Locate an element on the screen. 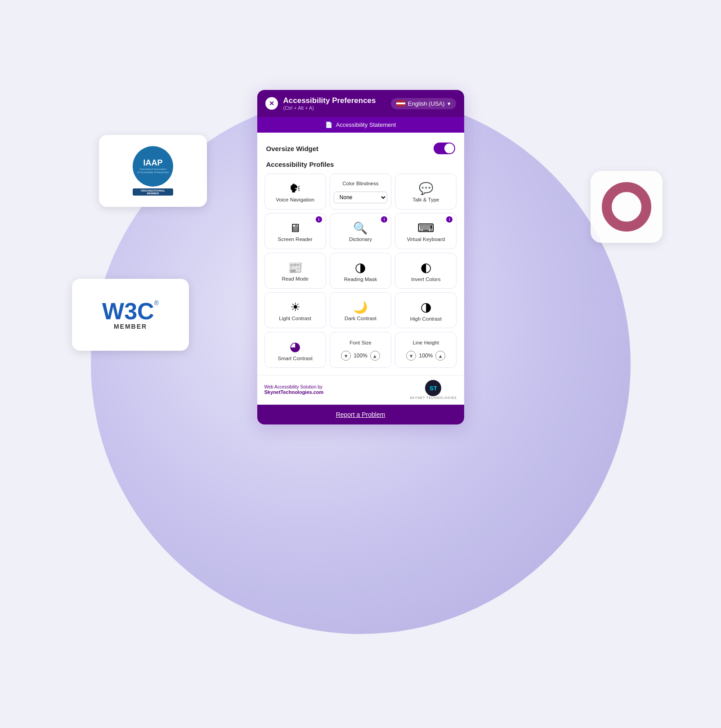 The height and width of the screenshot is (728, 721). dark-contrast-icon: 🌙 is located at coordinates (360, 307).